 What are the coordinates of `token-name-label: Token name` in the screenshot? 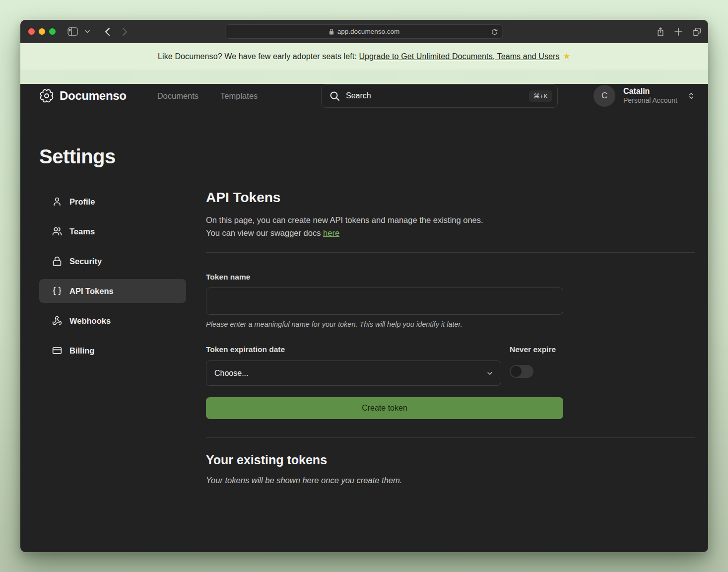 It's located at (385, 277).